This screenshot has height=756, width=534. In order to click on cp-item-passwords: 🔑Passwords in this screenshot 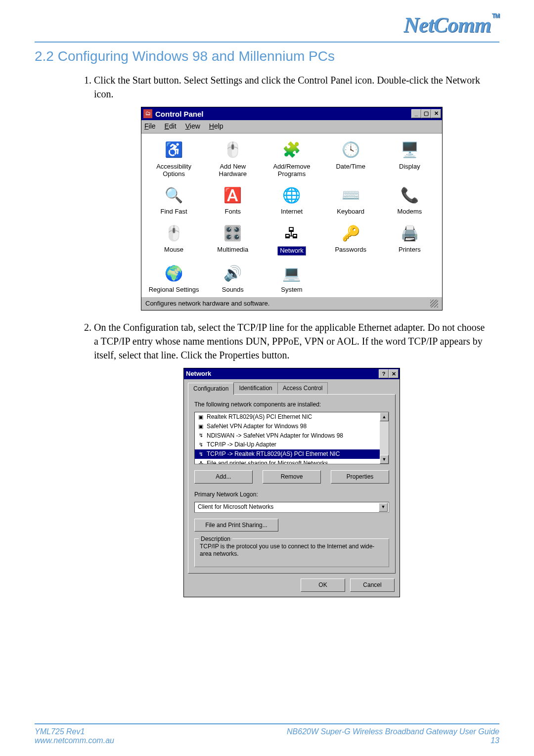, I will do `click(351, 239)`.